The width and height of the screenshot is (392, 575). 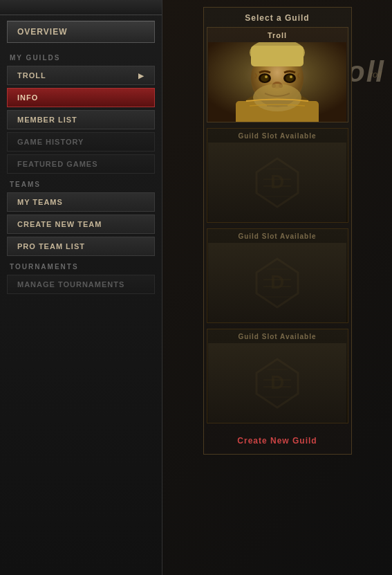 I want to click on arrow-right-icon: ▶, so click(x=141, y=76).